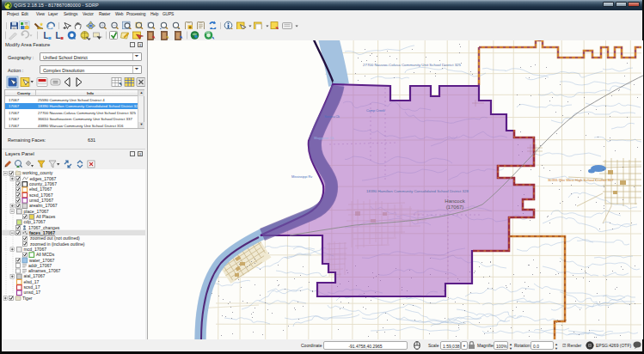 Image resolution: width=644 pixels, height=354 pixels. What do you see at coordinates (43, 184) in the screenshot?
I see `svg-text: county_17067` at bounding box center [43, 184].